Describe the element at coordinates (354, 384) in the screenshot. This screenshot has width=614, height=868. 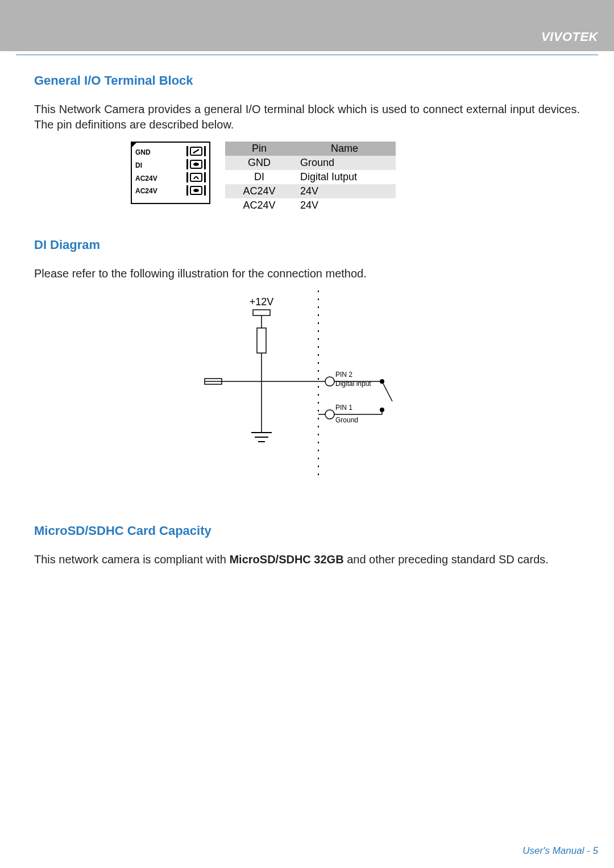
I see `label-digital-input: Digital input` at that location.